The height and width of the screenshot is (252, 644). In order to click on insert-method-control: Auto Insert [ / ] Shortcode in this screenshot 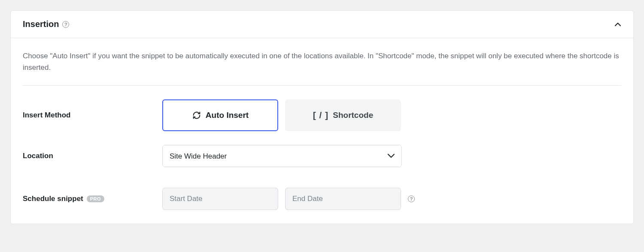, I will do `click(282, 115)`.